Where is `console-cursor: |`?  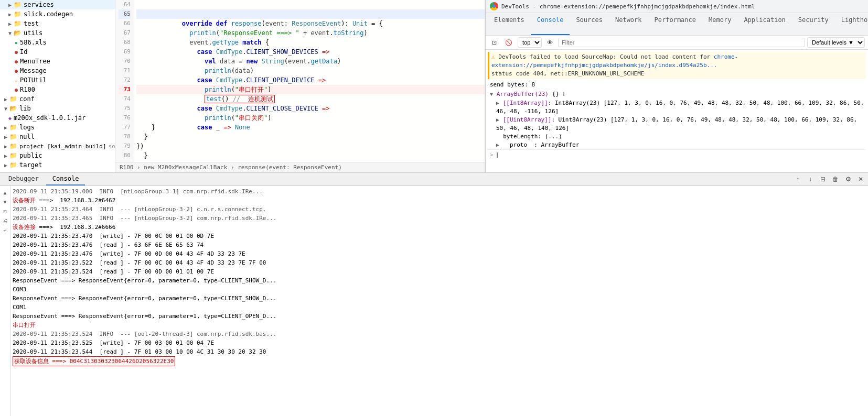 console-cursor: | is located at coordinates (497, 155).